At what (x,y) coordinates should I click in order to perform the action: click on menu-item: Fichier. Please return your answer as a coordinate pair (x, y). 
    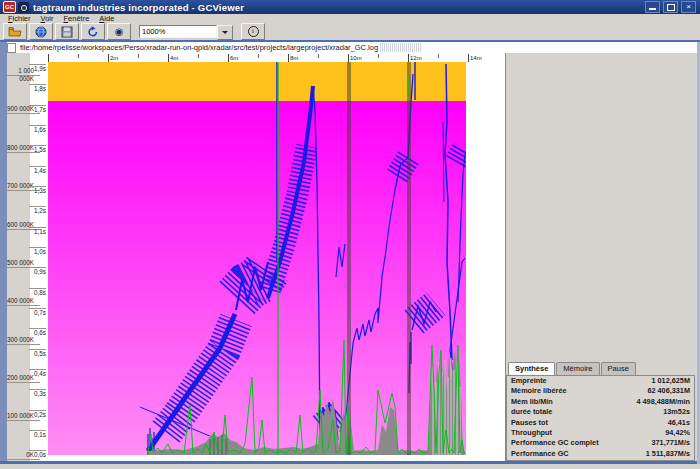
    Looking at the image, I should click on (20, 18).